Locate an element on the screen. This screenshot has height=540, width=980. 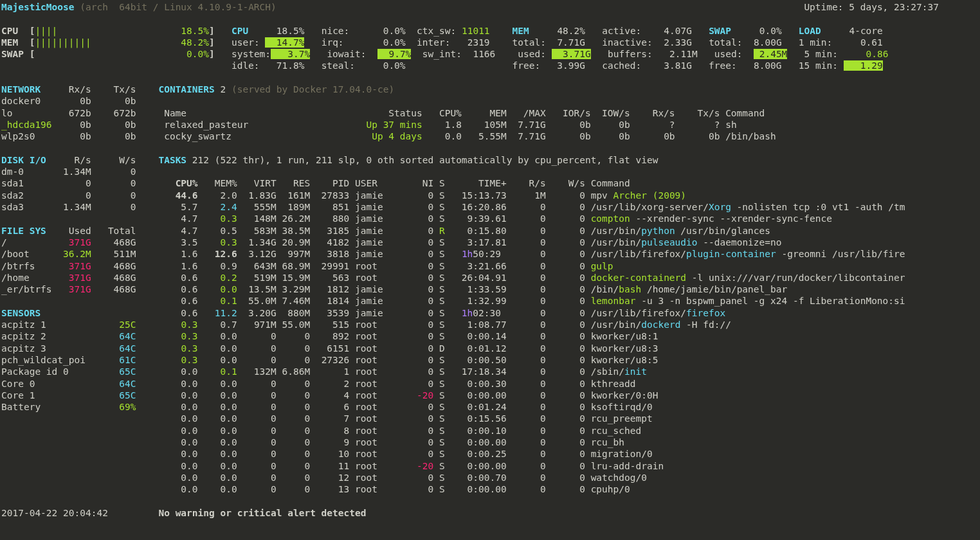
swap-used: 2.45M is located at coordinates (770, 54).